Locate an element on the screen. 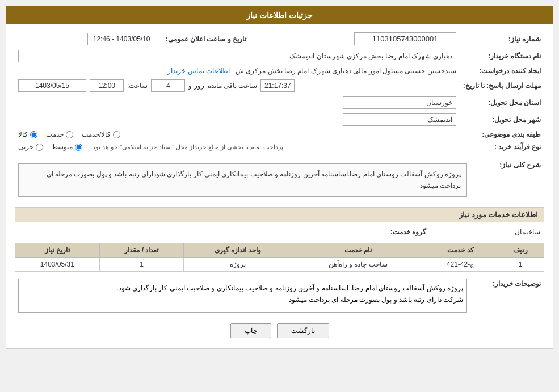  th-tedad: تعداد / مقدار is located at coordinates (142, 250).